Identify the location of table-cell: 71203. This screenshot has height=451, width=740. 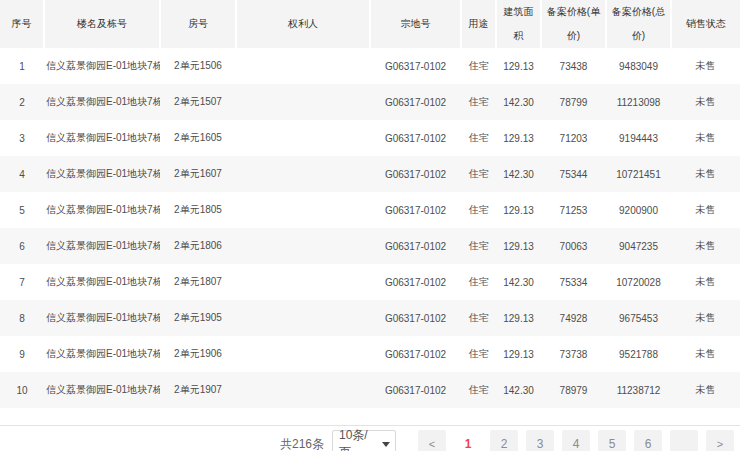
(574, 138).